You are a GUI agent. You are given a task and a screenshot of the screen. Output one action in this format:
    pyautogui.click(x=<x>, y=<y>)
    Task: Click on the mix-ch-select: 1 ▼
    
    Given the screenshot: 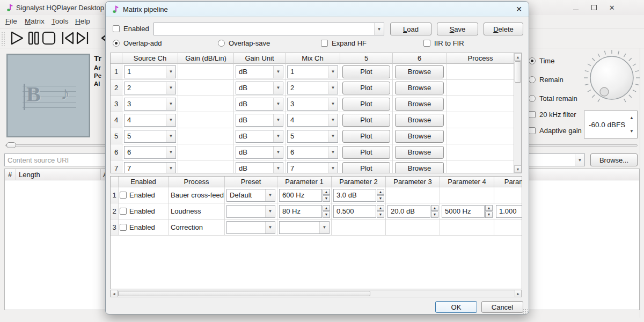 What is the action you would take?
    pyautogui.click(x=312, y=72)
    